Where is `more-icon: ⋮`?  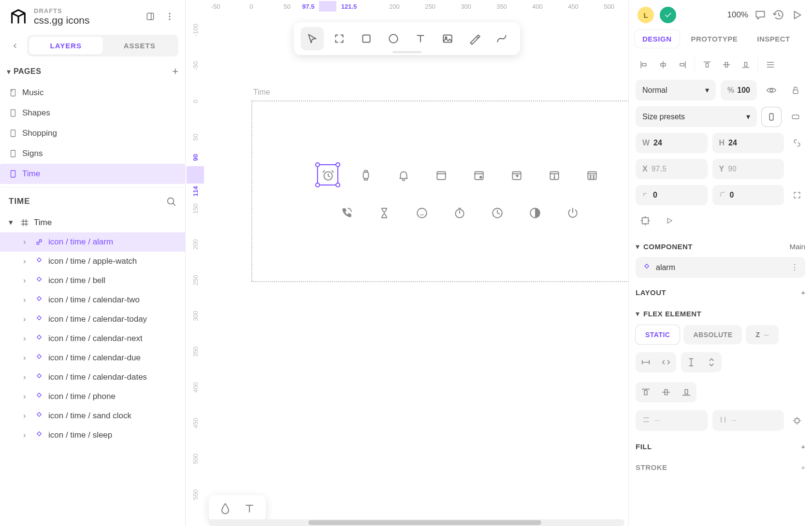
more-icon: ⋮ is located at coordinates (795, 268).